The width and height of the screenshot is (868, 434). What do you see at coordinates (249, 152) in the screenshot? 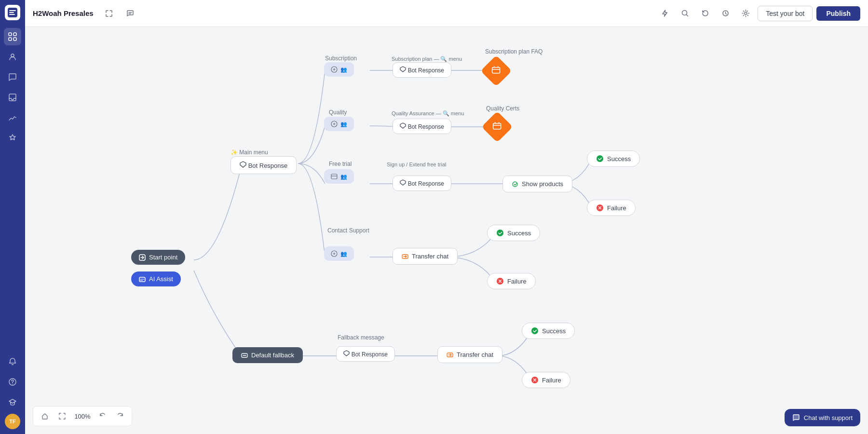
I see `main-menu-label: ✨ Main menu` at bounding box center [249, 152].